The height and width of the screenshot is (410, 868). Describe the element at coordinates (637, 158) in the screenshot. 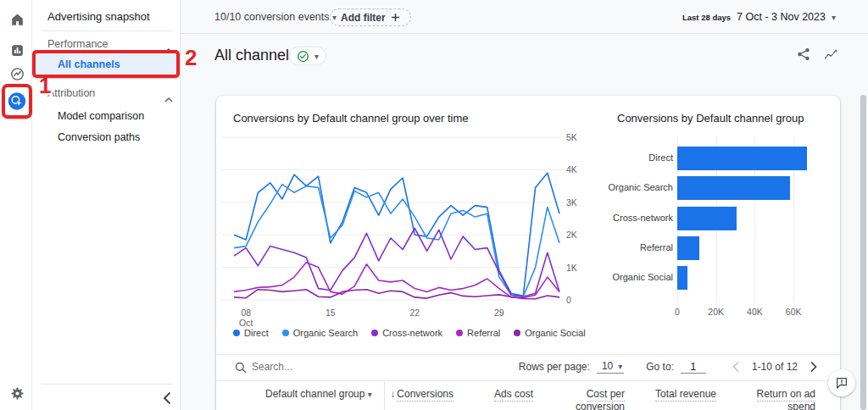

I see `bar-category-label: Direct` at that location.